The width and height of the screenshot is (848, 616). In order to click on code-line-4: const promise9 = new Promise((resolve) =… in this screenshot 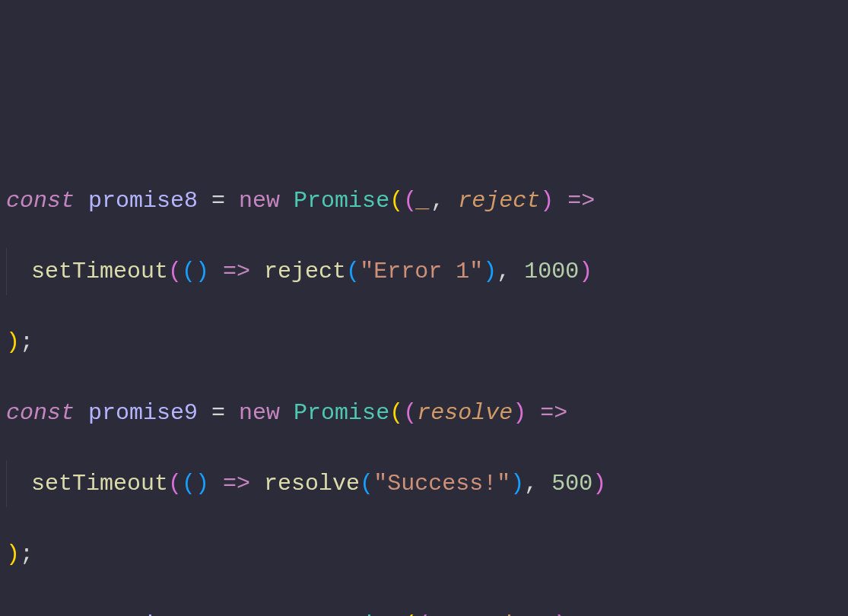, I will do `click(424, 414)`.